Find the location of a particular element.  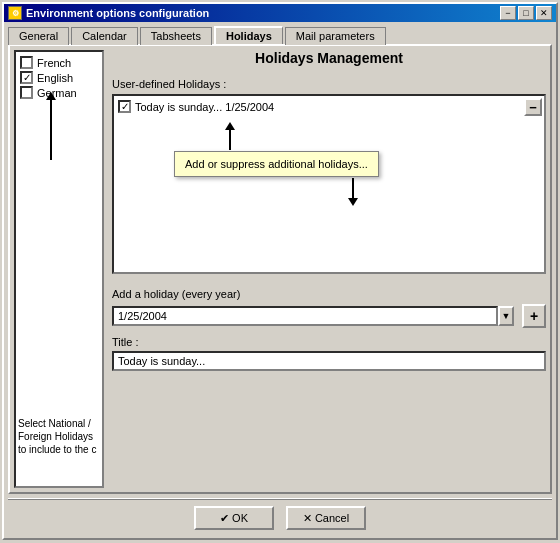

tab-mail-parameters: Mail parameters is located at coordinates (336, 36).